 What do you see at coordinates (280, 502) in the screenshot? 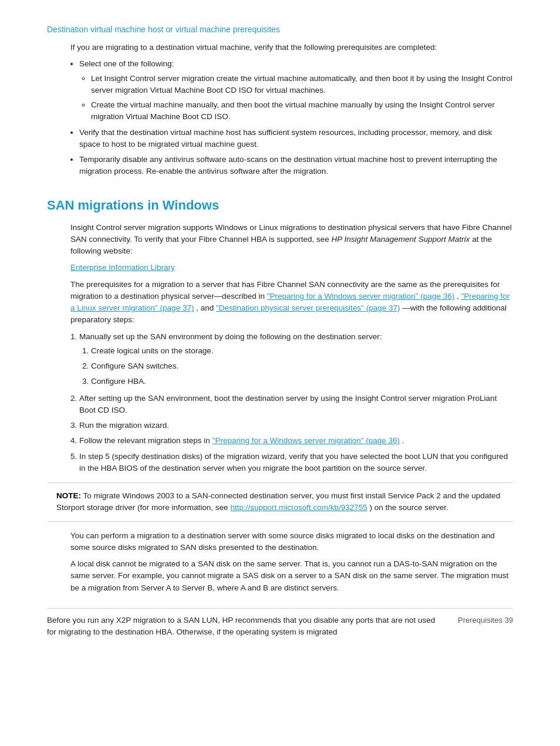
I see `note-box: NOTE: To migrate Windows 2003 to a SAN-c…` at bounding box center [280, 502].